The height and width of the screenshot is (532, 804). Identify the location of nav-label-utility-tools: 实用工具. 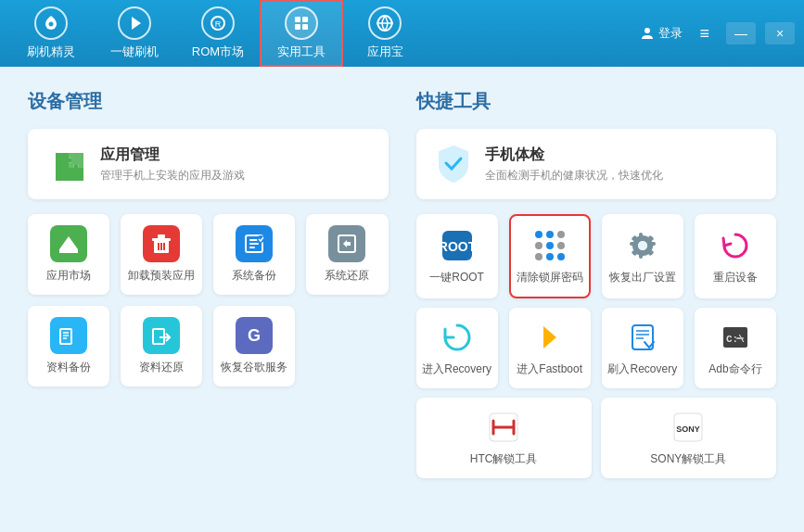
(301, 52).